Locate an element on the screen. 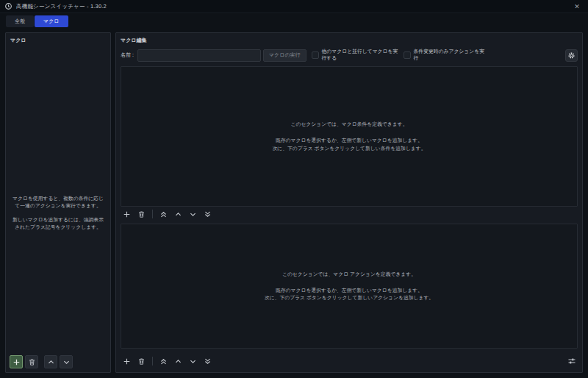 Image resolution: width=588 pixels, height=378 pixels. move-macro-down-button is located at coordinates (66, 362).